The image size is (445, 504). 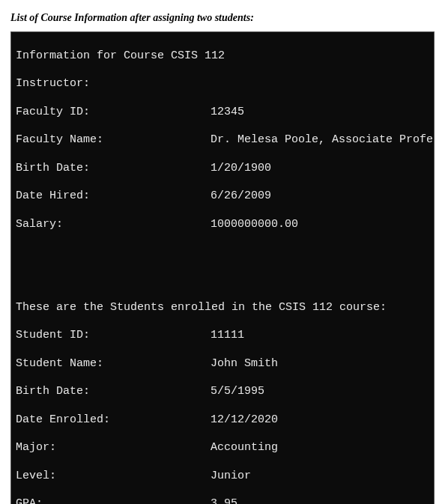 I want to click on date-hired-value: 6/26/2009, so click(x=241, y=196).